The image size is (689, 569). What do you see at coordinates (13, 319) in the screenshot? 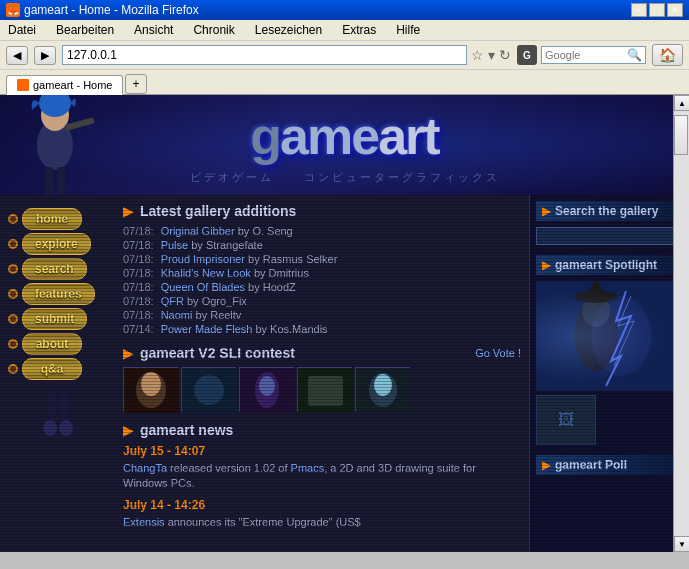
I see `nav-circle-submit` at bounding box center [13, 319].